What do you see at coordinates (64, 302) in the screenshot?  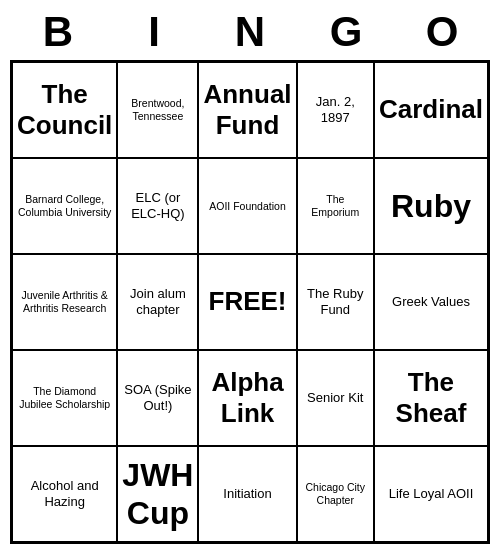 I see `bingo-cell: Juvenile Arthritis & Arthritis Research` at bounding box center [64, 302].